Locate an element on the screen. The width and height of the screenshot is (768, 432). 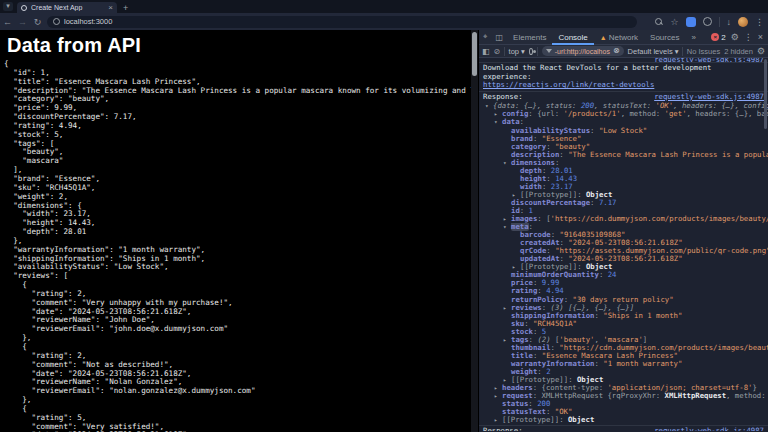
console-row: ▸config: {url: '/products/1', method: 'g… is located at coordinates (624, 114).